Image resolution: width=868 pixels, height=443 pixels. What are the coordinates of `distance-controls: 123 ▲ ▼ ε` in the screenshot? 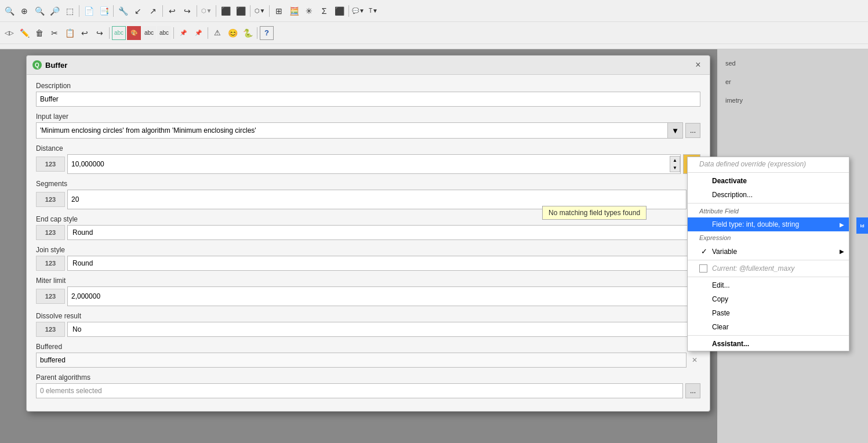 It's located at (368, 164).